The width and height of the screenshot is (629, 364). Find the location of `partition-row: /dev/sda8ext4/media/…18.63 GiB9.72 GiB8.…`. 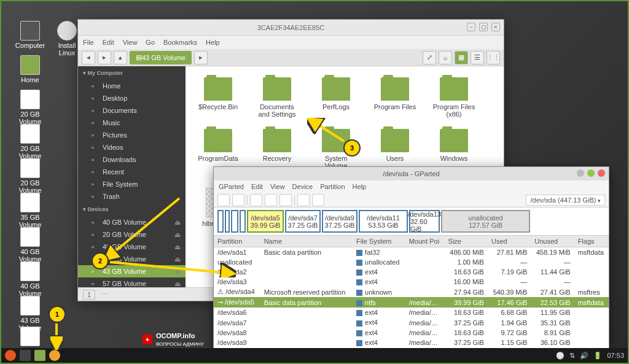

partition-row: /dev/sda8ext4/media/…18.63 GiB9.72 GiB8.… is located at coordinates (412, 333).